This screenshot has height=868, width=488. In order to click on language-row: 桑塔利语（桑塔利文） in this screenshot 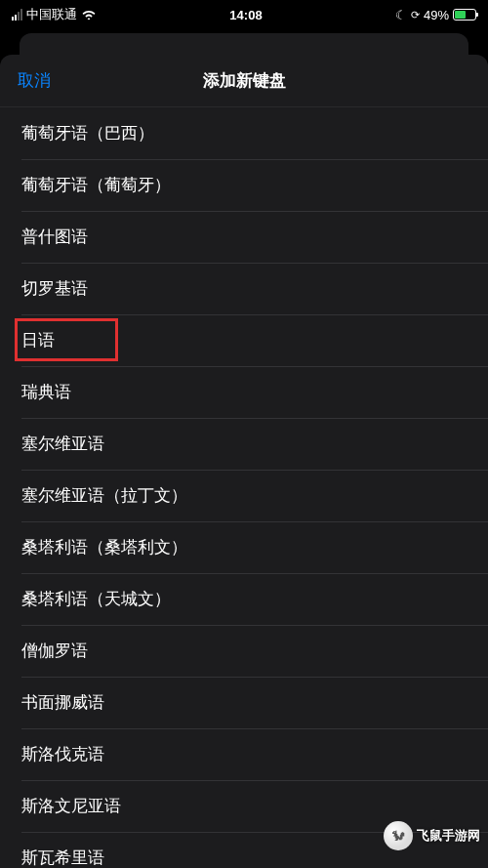, I will do `click(244, 547)`.